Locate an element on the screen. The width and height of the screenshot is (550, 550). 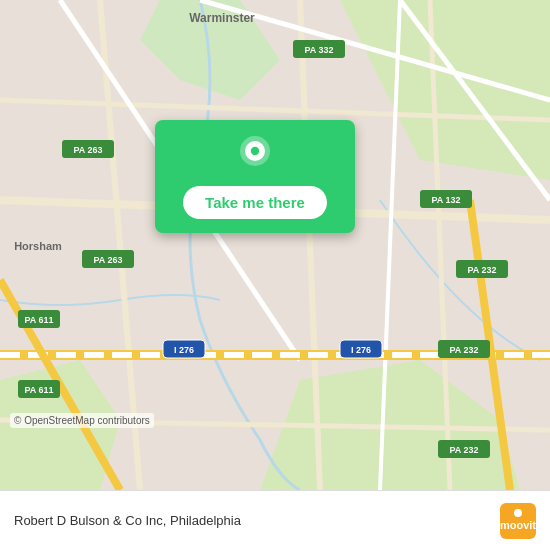
svg-text: PA 132 is located at coordinates (446, 200).